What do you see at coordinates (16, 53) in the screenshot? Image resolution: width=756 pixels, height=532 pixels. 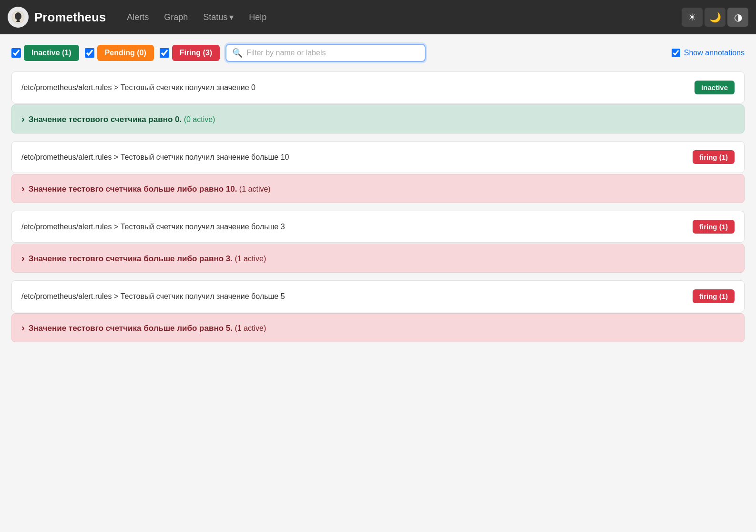 I see `inactive-checkbox` at bounding box center [16, 53].